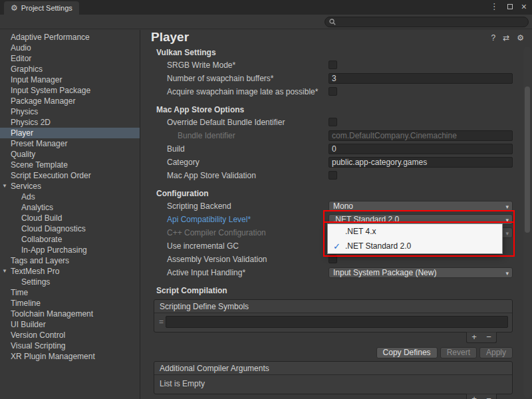 This screenshot has width=532, height=399. I want to click on sidebar-item-visual-scripting: Visual Scripting, so click(70, 346).